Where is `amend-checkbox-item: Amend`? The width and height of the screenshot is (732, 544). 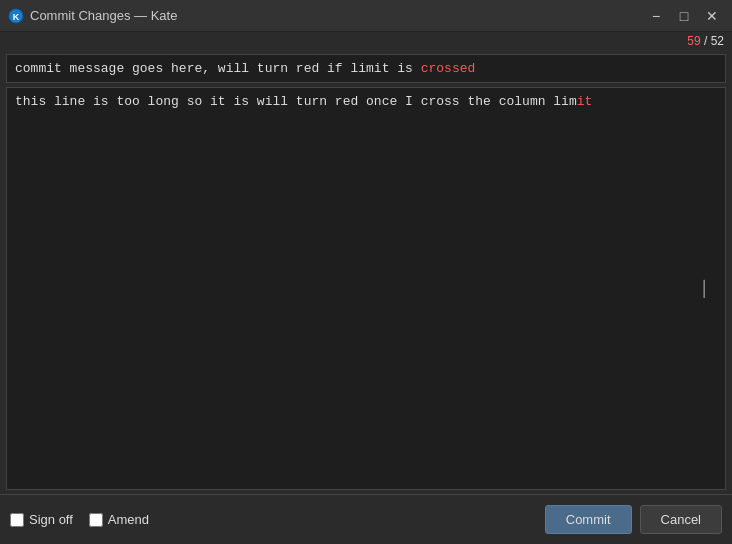
amend-checkbox-item: Amend is located at coordinates (119, 520).